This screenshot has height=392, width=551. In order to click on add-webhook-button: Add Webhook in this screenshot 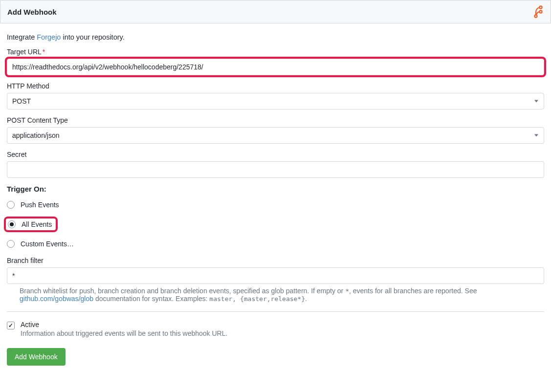, I will do `click(36, 357)`.